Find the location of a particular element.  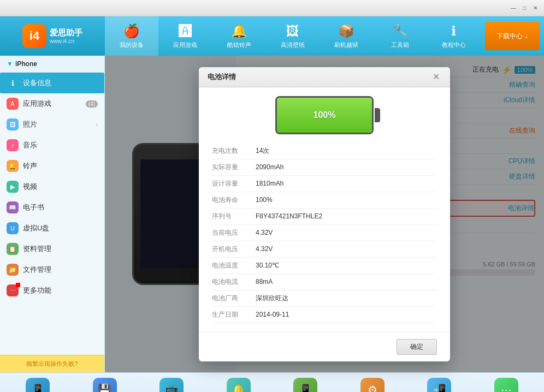

sidebar-file-mgmt-label: 文件管理 is located at coordinates (37, 270).